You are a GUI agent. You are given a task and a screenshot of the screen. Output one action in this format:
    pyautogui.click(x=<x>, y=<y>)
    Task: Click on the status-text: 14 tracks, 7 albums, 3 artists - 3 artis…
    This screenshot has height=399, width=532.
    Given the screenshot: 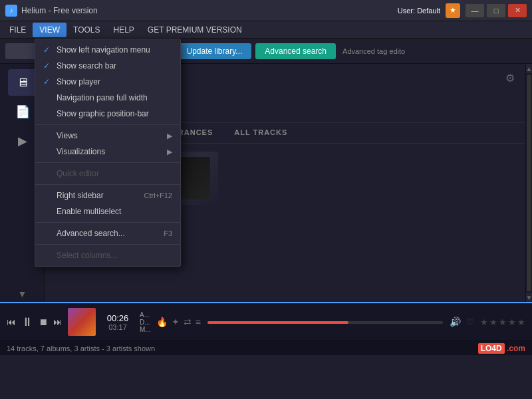 What is the action you would take?
    pyautogui.click(x=81, y=348)
    